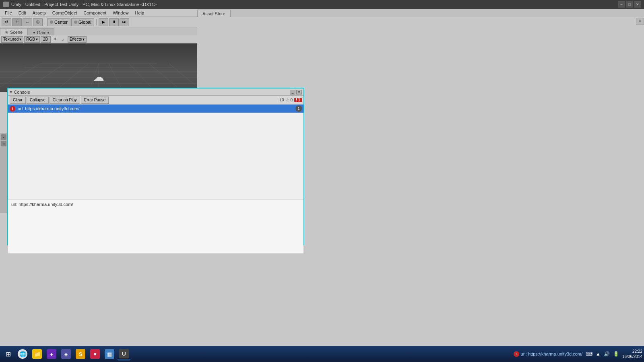 This screenshot has height=362, width=644. What do you see at coordinates (77, 39) in the screenshot?
I see `effects-dropdown: Effects ▾` at bounding box center [77, 39].